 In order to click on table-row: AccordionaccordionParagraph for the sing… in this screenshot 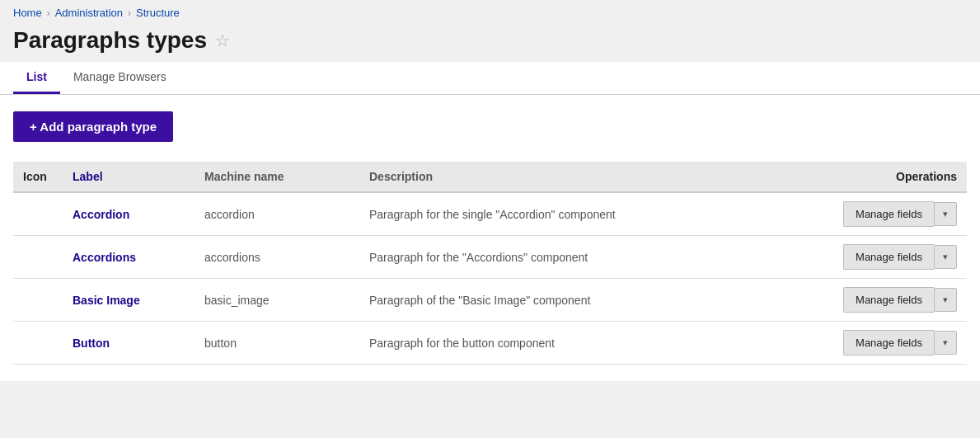, I will do `click(490, 214)`.